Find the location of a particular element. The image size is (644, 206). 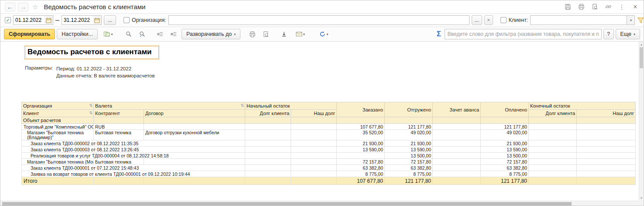

client-field: ▾ is located at coordinates (582, 20).